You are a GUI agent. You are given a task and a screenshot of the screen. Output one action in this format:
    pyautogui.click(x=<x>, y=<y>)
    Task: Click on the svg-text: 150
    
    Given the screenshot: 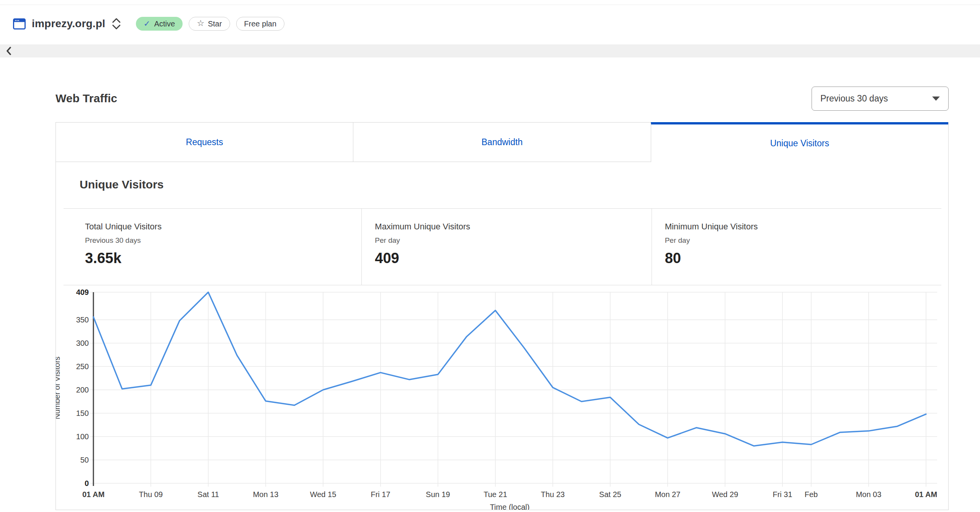 What is the action you would take?
    pyautogui.click(x=83, y=413)
    